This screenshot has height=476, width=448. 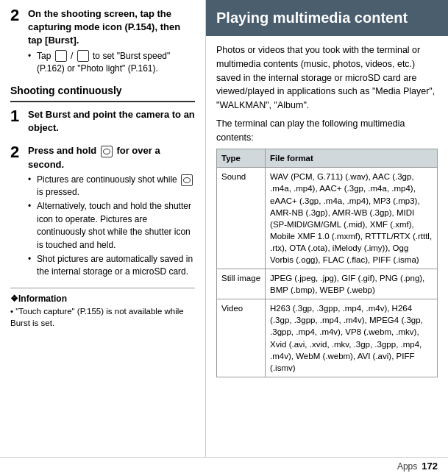 I want to click on col-type-header: Type, so click(x=241, y=159).